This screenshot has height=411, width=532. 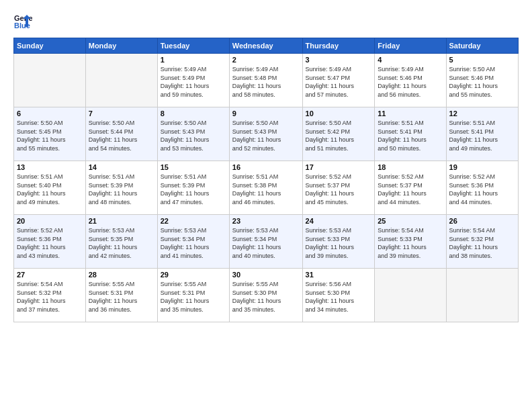 I want to click on calendar-cell: 18Sunrise: 5:52 AM Sunset: 5:37 PM Dayli…, so click(x=410, y=188).